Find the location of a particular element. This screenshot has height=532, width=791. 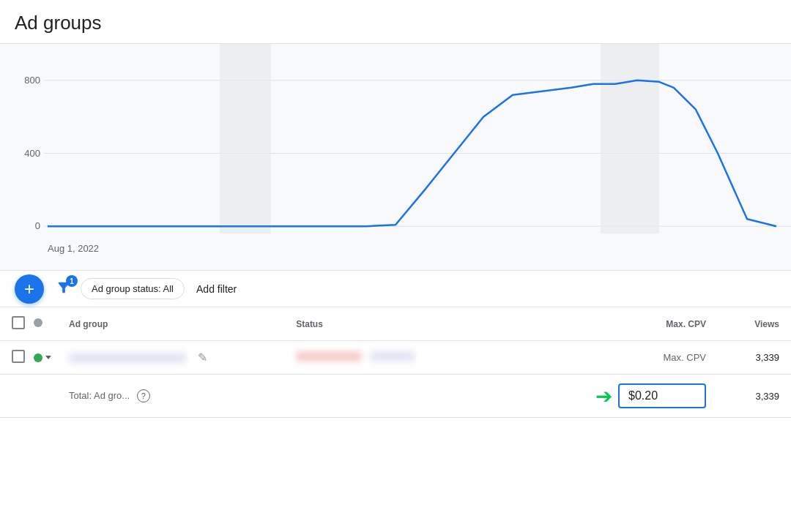

th-dot is located at coordinates (44, 324).